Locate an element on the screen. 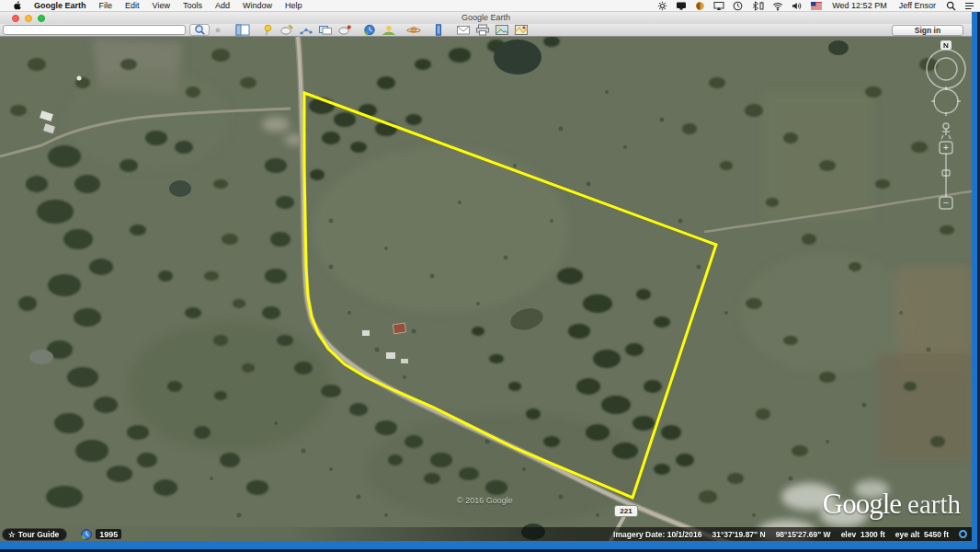  road-shield-221: 221 is located at coordinates (626, 512).